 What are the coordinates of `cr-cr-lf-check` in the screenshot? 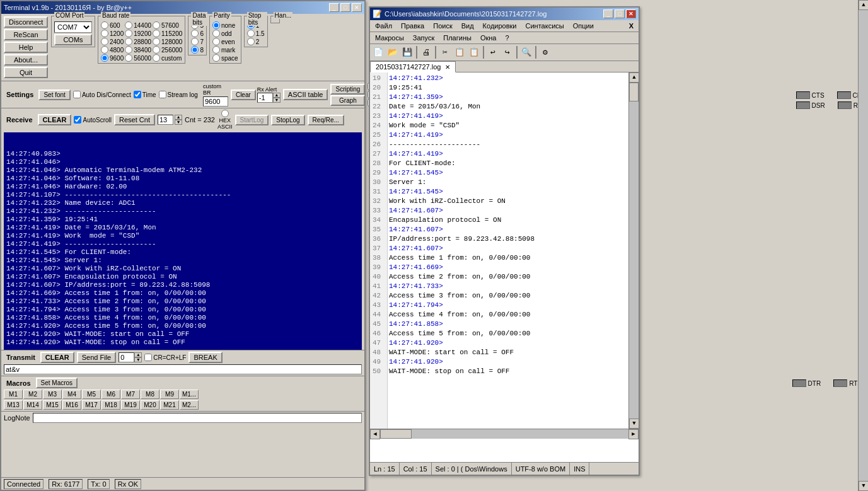 It's located at (148, 357).